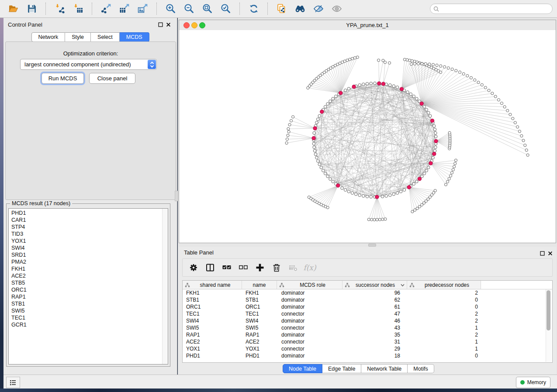 This screenshot has height=392, width=557. What do you see at coordinates (375, 285) in the screenshot?
I see `column-header-successor-nodes: successor nodes` at bounding box center [375, 285].